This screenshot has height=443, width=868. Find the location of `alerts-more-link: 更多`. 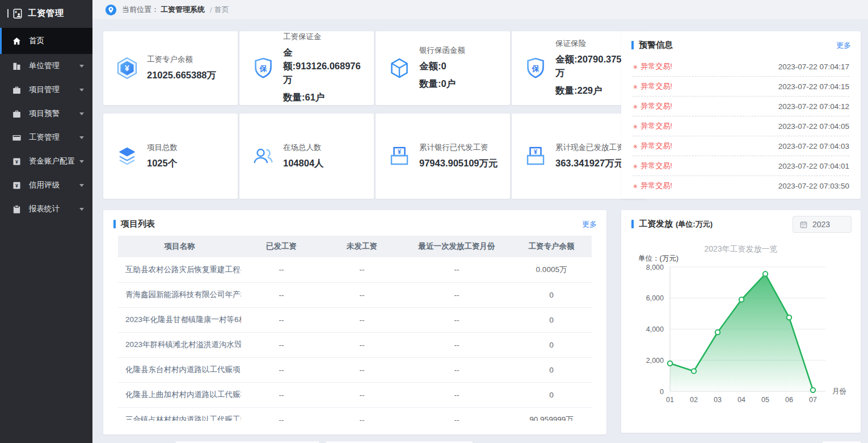

alerts-more-link: 更多 is located at coordinates (844, 45).